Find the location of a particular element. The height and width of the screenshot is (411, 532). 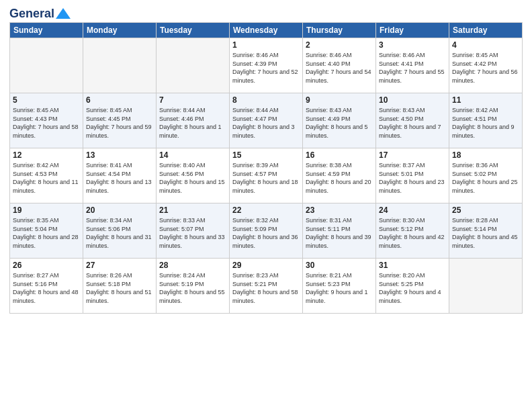

day-number: 18 is located at coordinates (486, 155).